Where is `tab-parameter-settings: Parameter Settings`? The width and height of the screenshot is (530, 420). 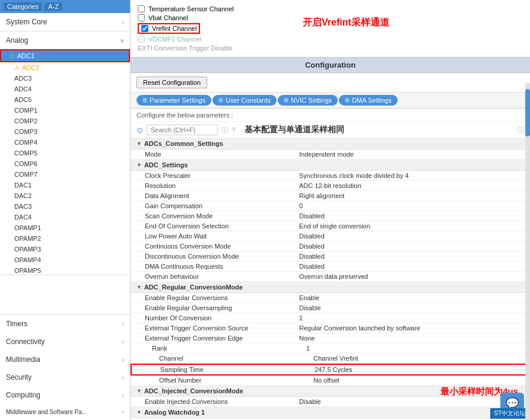
tab-parameter-settings: Parameter Settings is located at coordinates (174, 100).